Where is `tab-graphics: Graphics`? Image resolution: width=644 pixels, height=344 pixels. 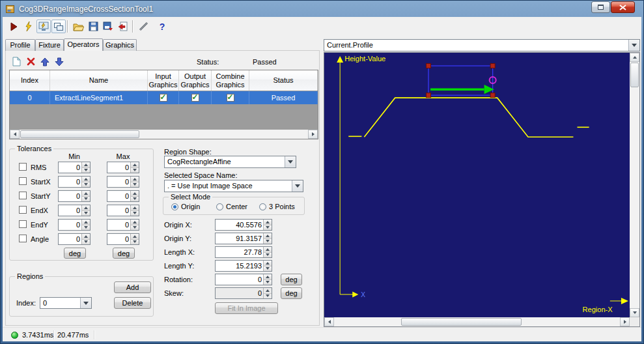 tab-graphics: Graphics is located at coordinates (120, 45).